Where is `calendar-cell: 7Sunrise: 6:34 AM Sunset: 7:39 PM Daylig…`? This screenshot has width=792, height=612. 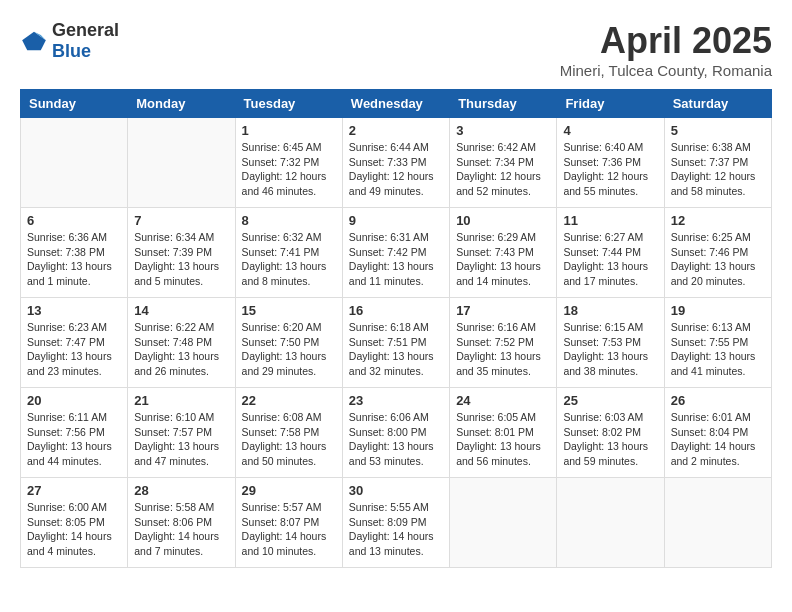 calendar-cell: 7Sunrise: 6:34 AM Sunset: 7:39 PM Daylig… is located at coordinates (182, 253).